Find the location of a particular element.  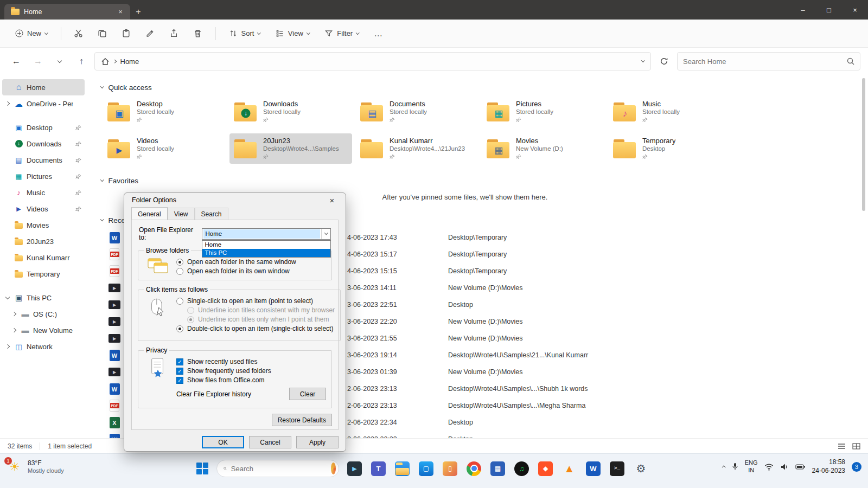

restore-defaults-button: Restore Defaults is located at coordinates (302, 420).